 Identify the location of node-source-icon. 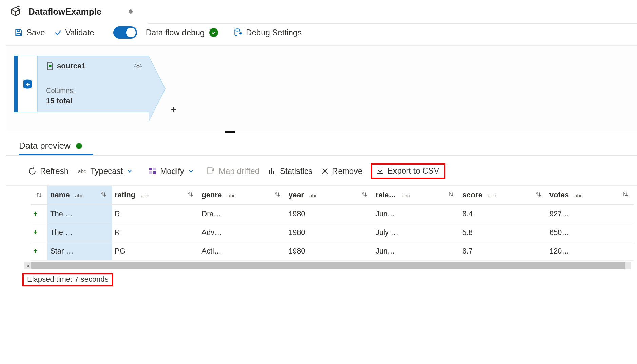
(27, 84).